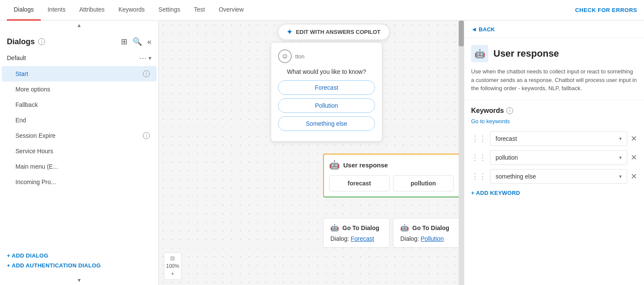 This screenshot has width=644, height=285. I want to click on sidebar-item-service-hours: Service Hours, so click(79, 151).